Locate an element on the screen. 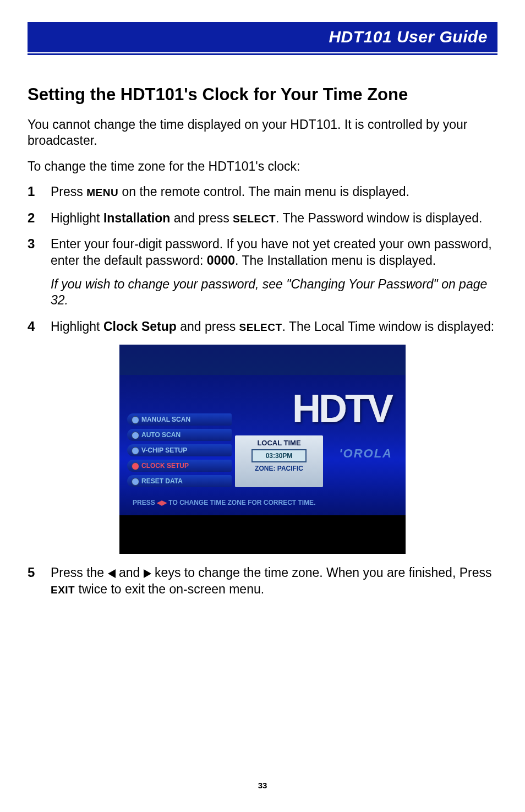  hint-text: PRESS ◀▶ TO CHANGE TIME ZONE FOR CORRECT… is located at coordinates (224, 503).